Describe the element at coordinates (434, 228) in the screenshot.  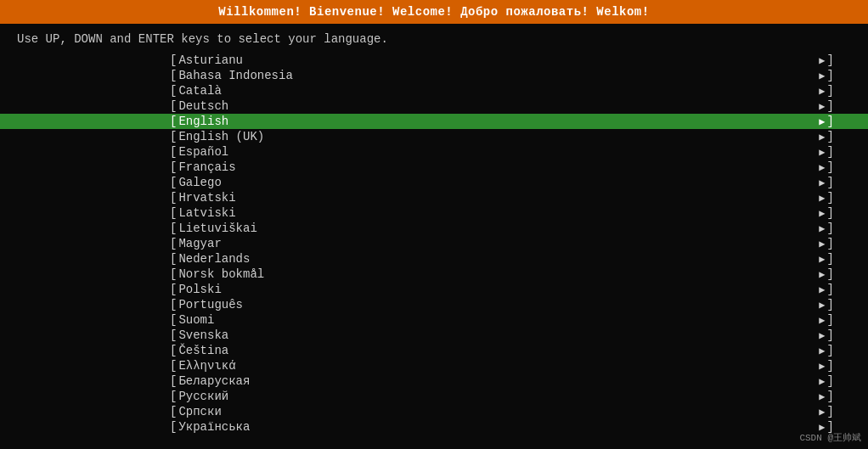
I see `language-item-lietuviškai: [ Lietuviškai▶ ]` at that location.